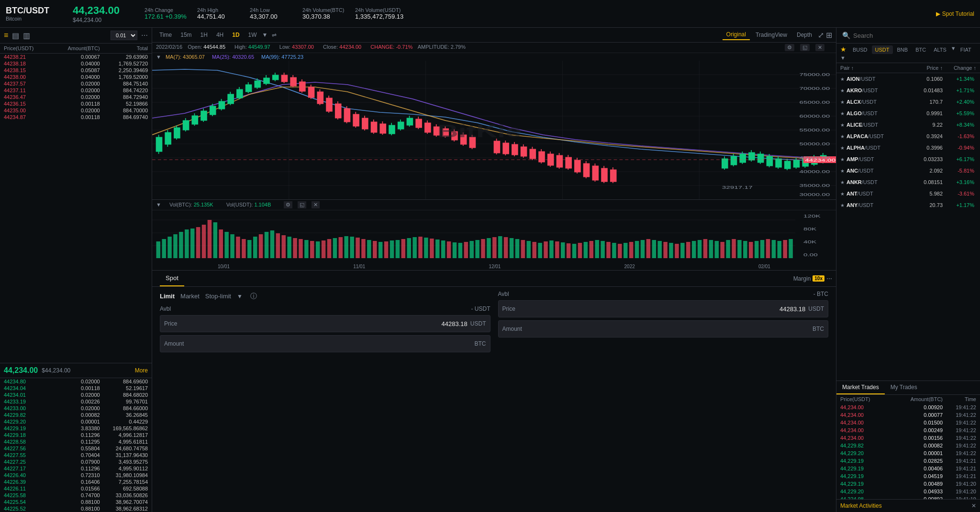  What do you see at coordinates (76, 402) in the screenshot?
I see `bid-row: 44233.190.0022699.76701` at bounding box center [76, 402].